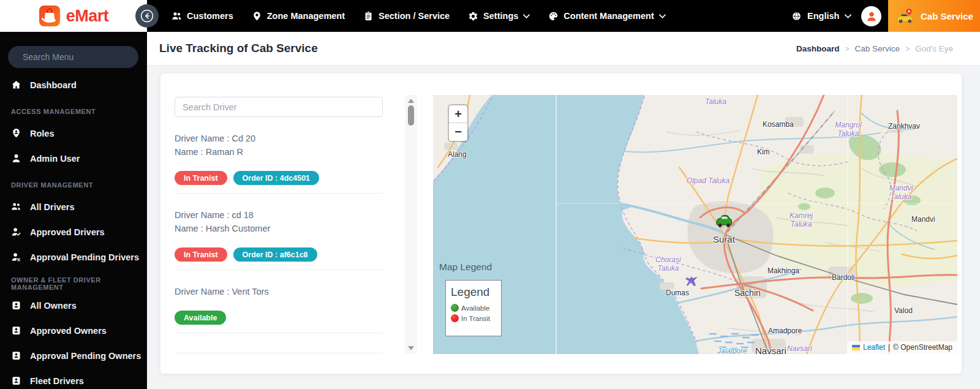 The height and width of the screenshot is (389, 980). I want to click on driver-name: Driver Name : Cd 20, so click(279, 138).